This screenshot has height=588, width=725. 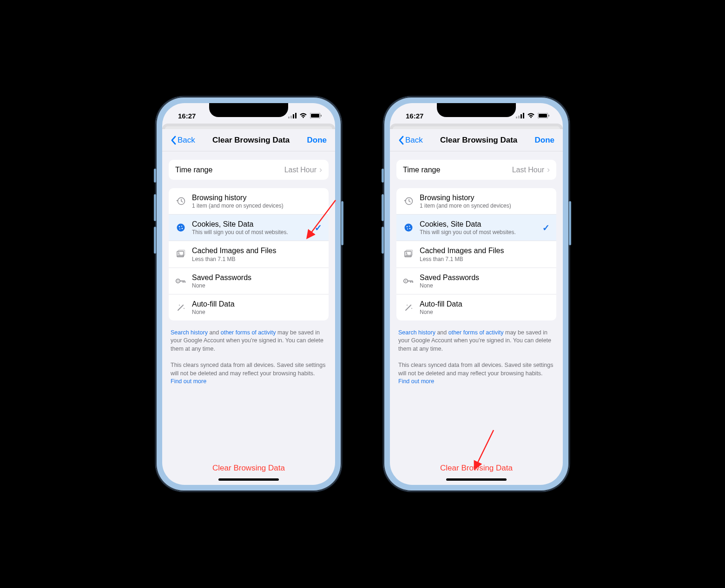 I want to click on row-sub: This will sign you out of most websites., so click(x=481, y=232).